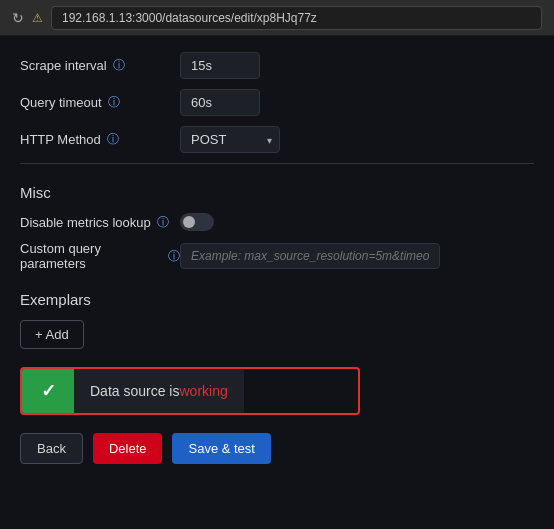 This screenshot has width=554, height=529. Describe the element at coordinates (100, 140) in the screenshot. I see `http-method-label: HTTP Method ⓘ` at that location.